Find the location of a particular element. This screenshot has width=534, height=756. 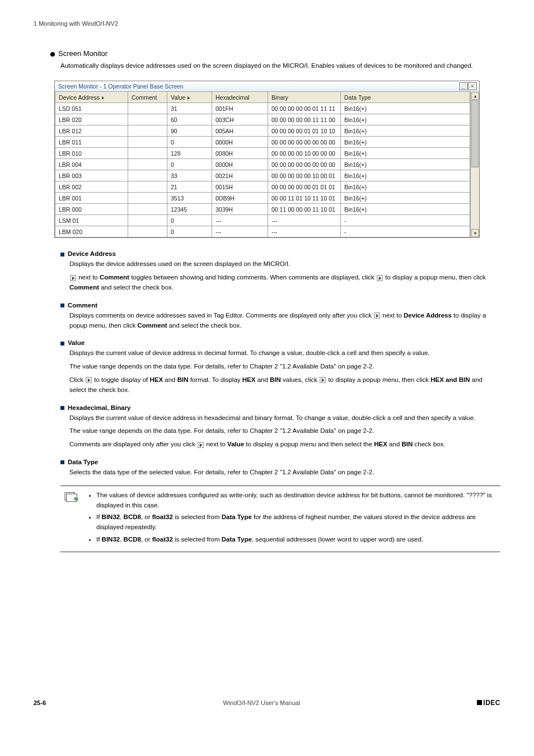

cell-hex: 0021H is located at coordinates (240, 176).